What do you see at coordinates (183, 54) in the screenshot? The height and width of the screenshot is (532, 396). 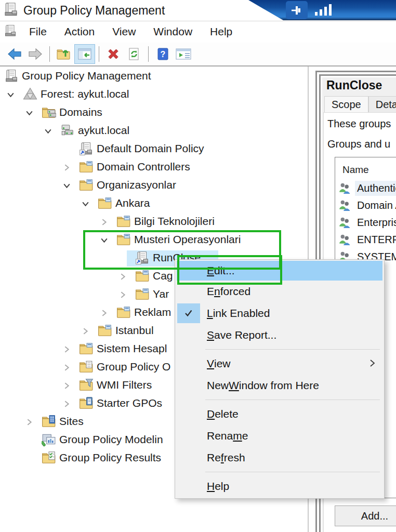 I see `action-pane-icon` at bounding box center [183, 54].